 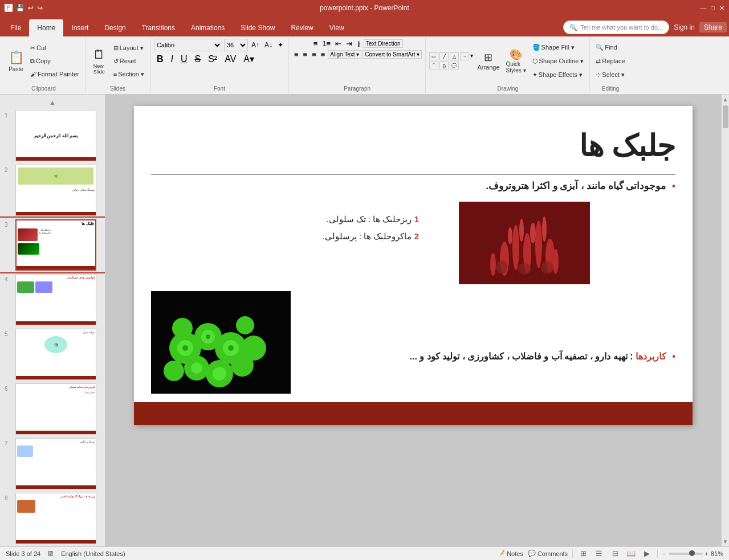 I want to click on slide-thumb-6: 6 ثارم زیادم سابم هستی متن درسی..., so click(x=52, y=409).